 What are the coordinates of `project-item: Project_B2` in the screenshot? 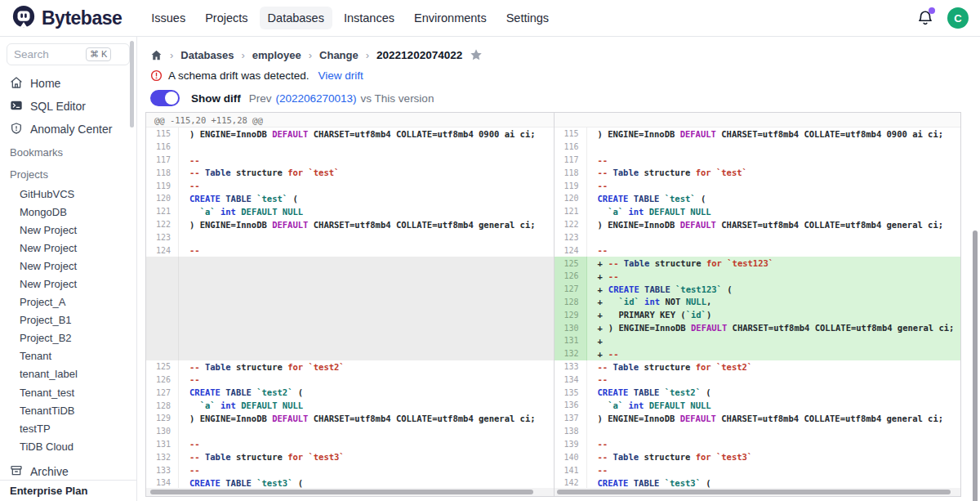 It's located at (69, 338).